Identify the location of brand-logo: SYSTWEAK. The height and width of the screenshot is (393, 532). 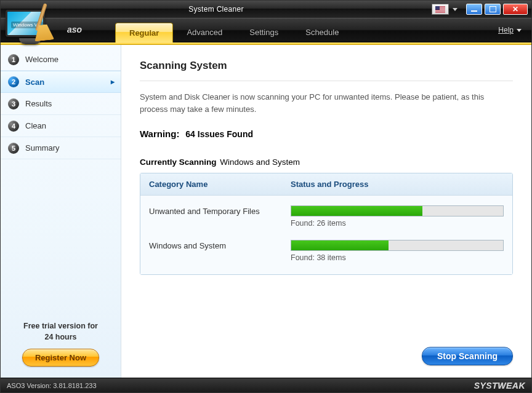
(500, 386).